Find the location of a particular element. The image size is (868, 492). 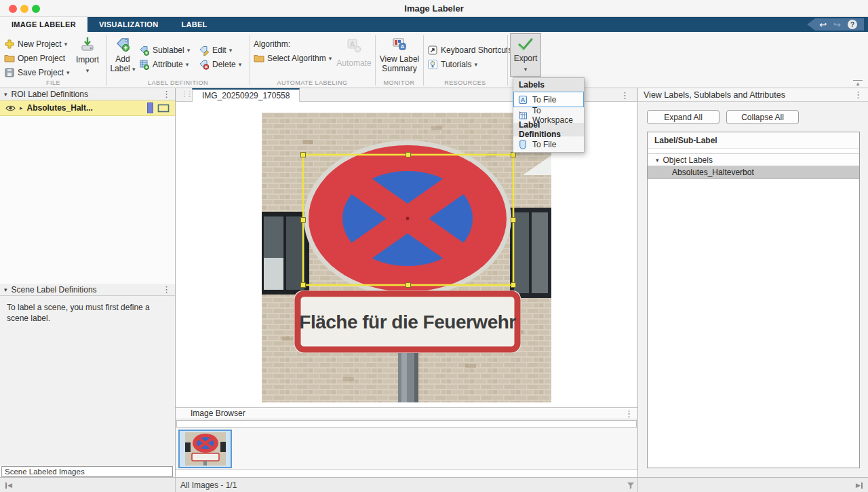

bbox-handle-e is located at coordinates (514, 220).